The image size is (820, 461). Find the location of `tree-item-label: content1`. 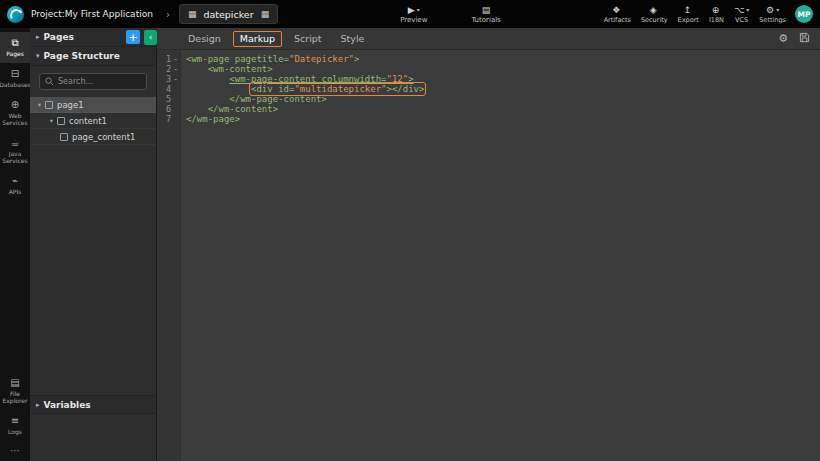

tree-item-label: content1 is located at coordinates (88, 121).